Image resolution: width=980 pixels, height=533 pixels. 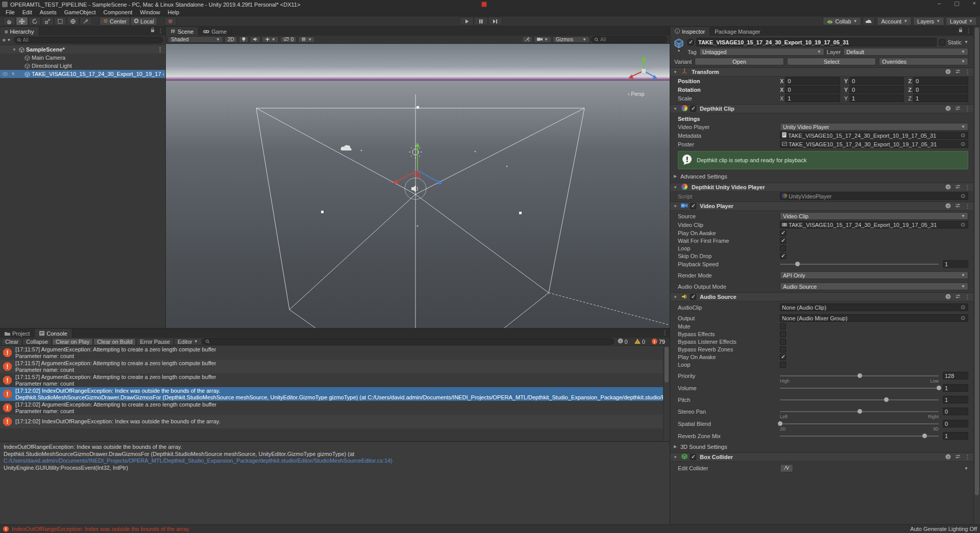 I want to click on stack-file-link: C:/Users/david.admin/Documents/INEDI_Pro…, so click(x=335, y=461).